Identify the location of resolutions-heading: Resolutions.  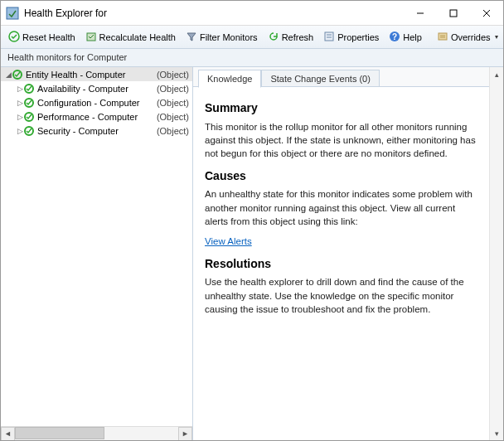
(342, 264).